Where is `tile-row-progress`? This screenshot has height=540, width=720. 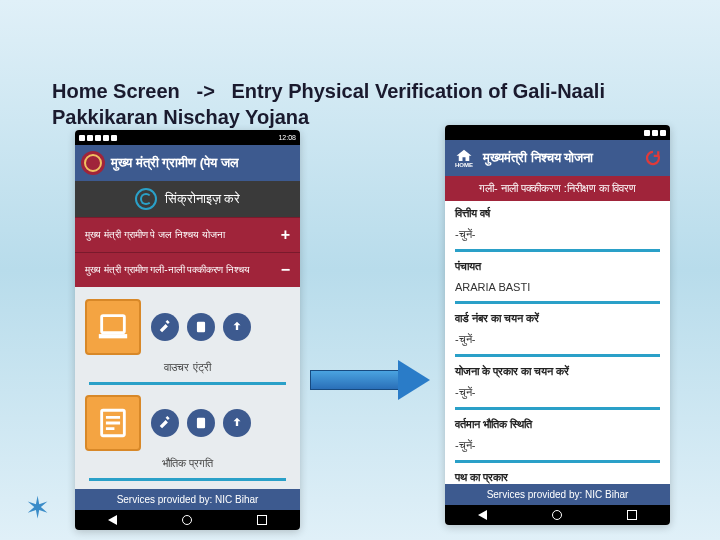 tile-row-progress is located at coordinates (188, 425).